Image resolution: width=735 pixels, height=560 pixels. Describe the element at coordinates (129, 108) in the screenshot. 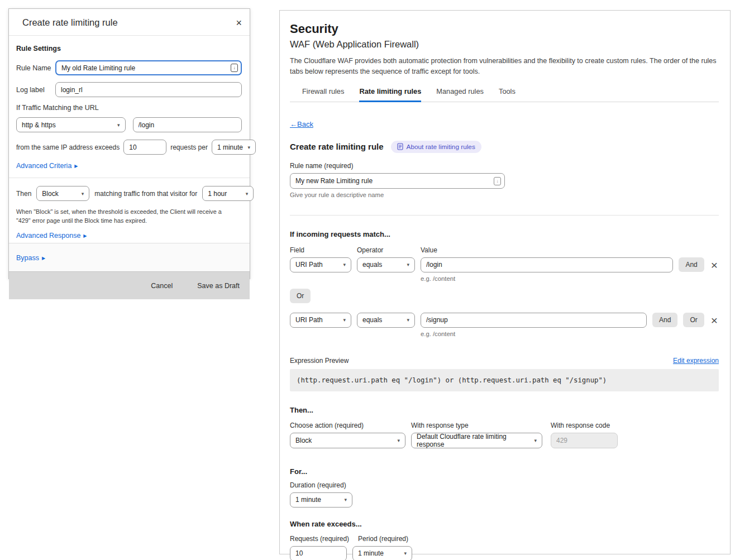

I see `traffic-matching-heading: If Traffic Matching the URL` at that location.